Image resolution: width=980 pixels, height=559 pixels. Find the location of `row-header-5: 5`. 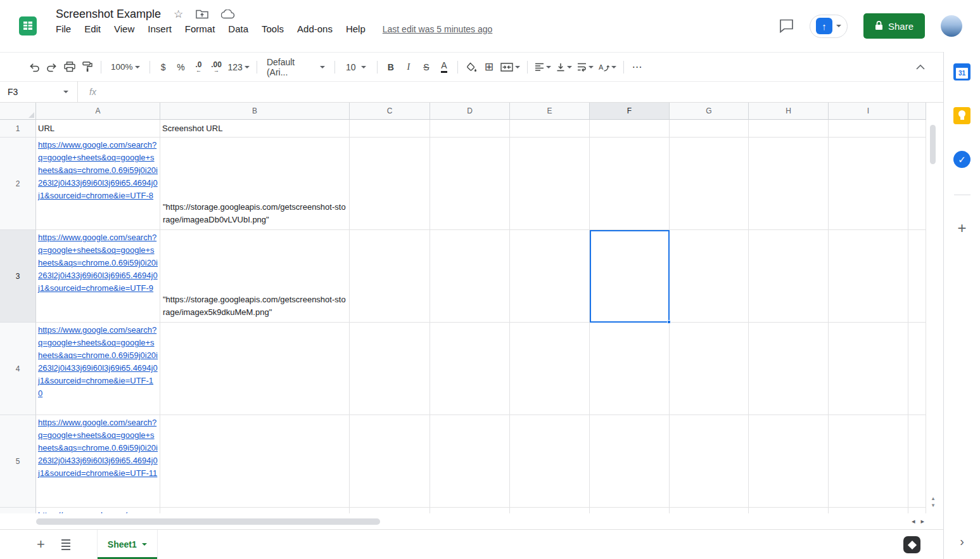

row-header-5: 5 is located at coordinates (18, 461).